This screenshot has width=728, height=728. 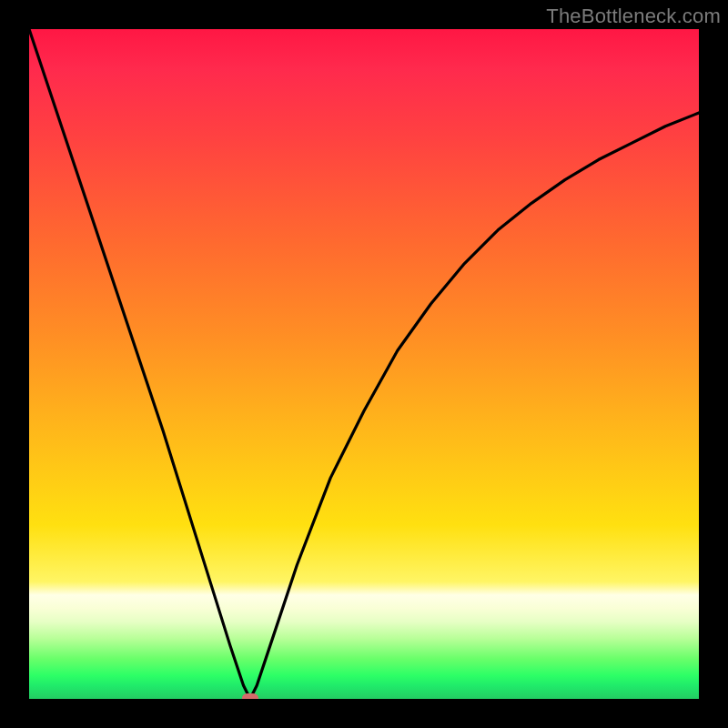 What do you see at coordinates (633, 16) in the screenshot?
I see `watermark-text: TheBottleneck.com` at bounding box center [633, 16].